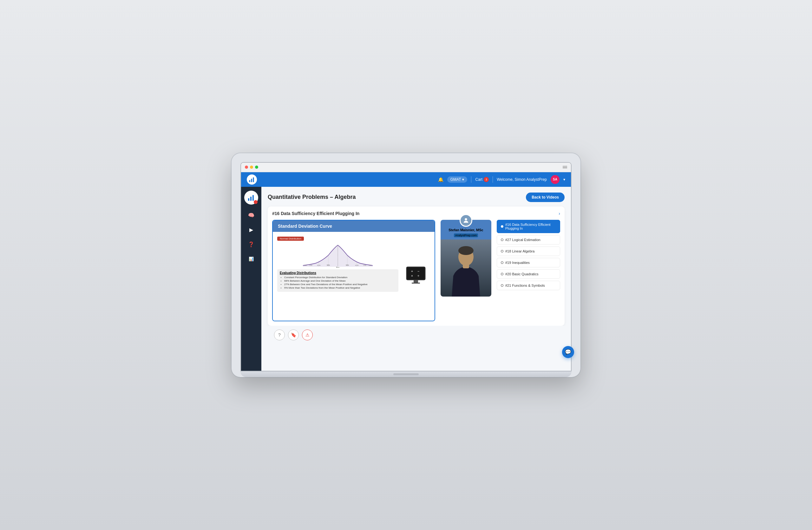 The image size is (812, 530). What do you see at coordinates (252, 179) in the screenshot?
I see `nav-logo` at bounding box center [252, 179].